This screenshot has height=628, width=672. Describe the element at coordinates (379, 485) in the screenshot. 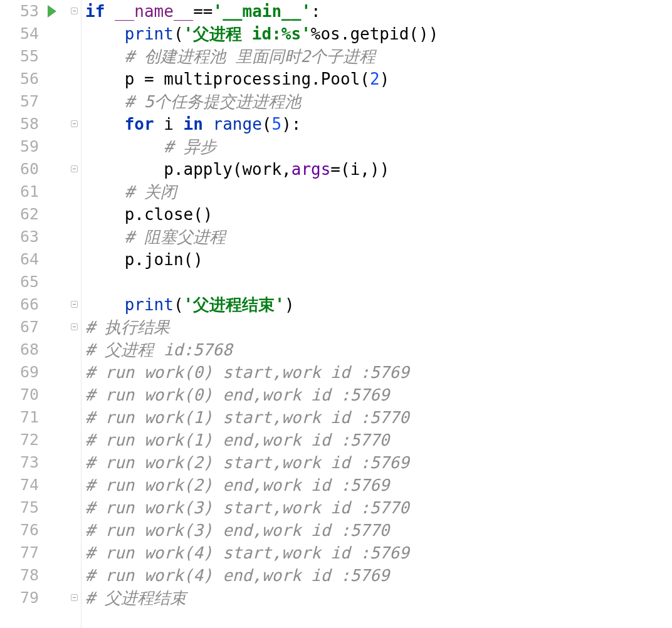

I see `code-line: # run work(2) end,work id :5769` at that location.